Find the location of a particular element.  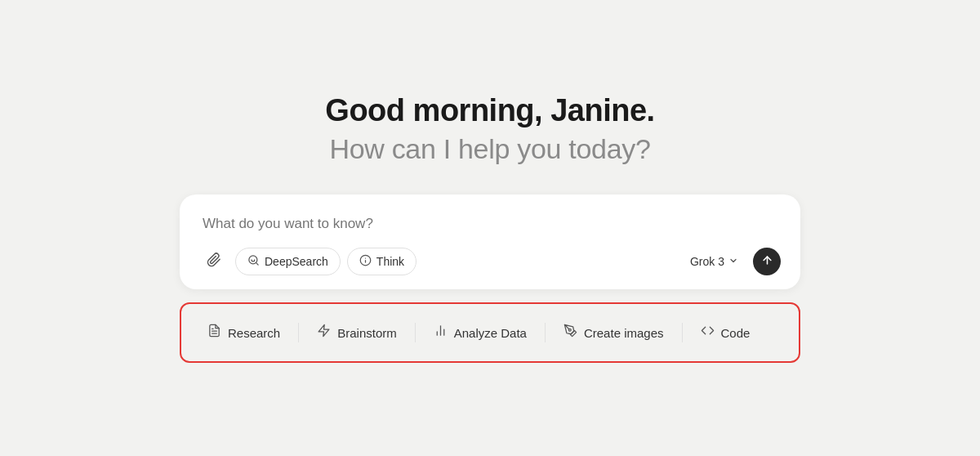

chevron-down-icon is located at coordinates (733, 262).